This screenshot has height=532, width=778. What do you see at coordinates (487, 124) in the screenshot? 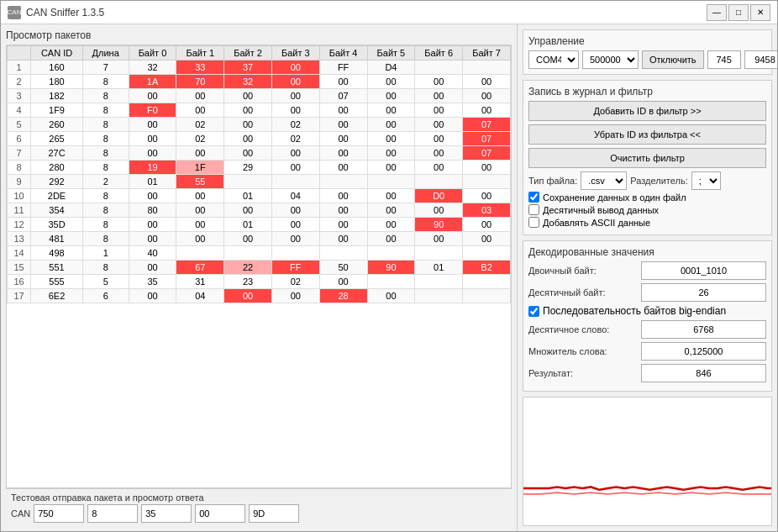
I see `table-cell: 07` at bounding box center [487, 124].